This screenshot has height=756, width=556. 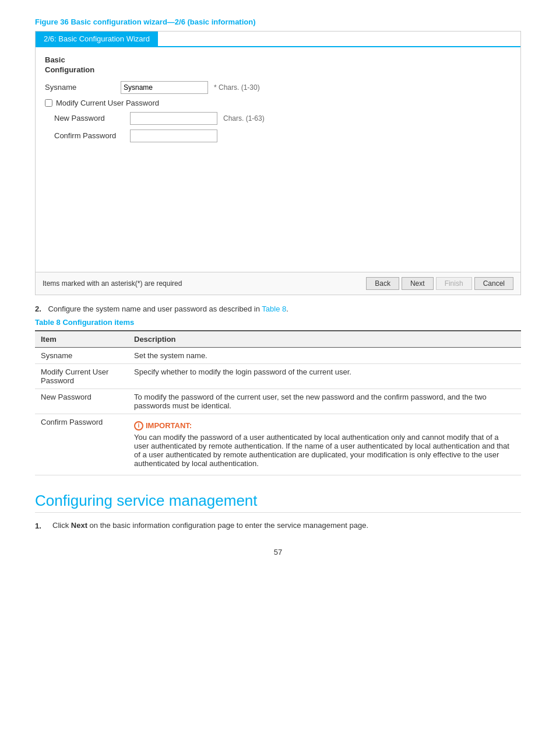 What do you see at coordinates (169, 426) in the screenshot?
I see `important-text: IMPORTANT:` at bounding box center [169, 426].